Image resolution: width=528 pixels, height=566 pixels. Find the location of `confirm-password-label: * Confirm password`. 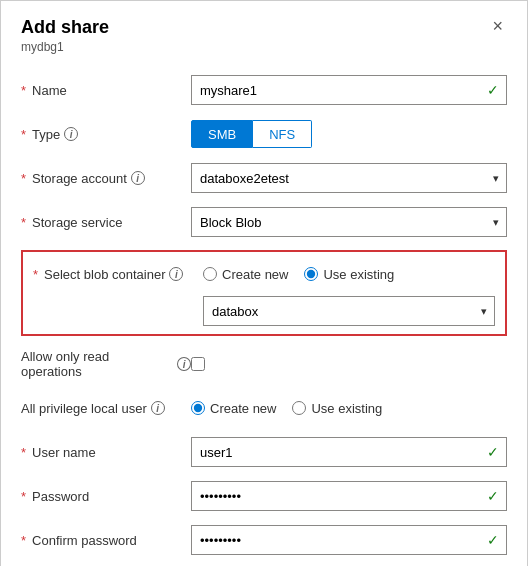

confirm-password-label: * Confirm password is located at coordinates (106, 540).